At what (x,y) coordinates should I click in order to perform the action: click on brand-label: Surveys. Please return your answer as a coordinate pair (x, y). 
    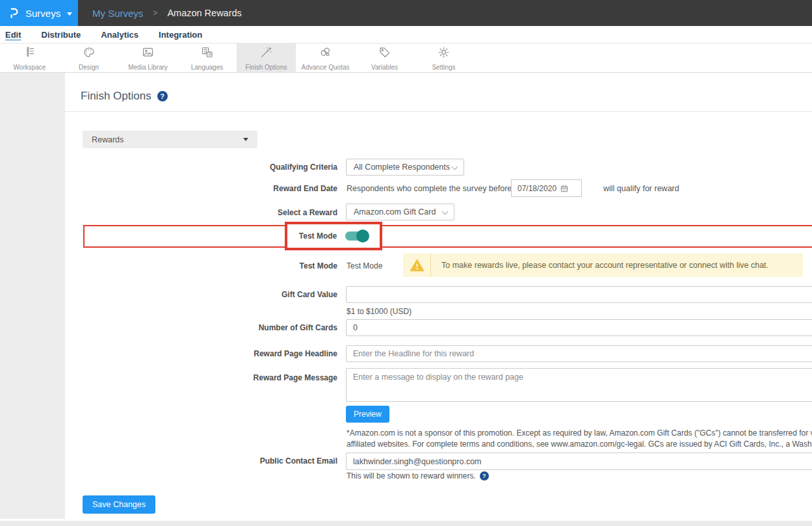
    Looking at the image, I should click on (43, 13).